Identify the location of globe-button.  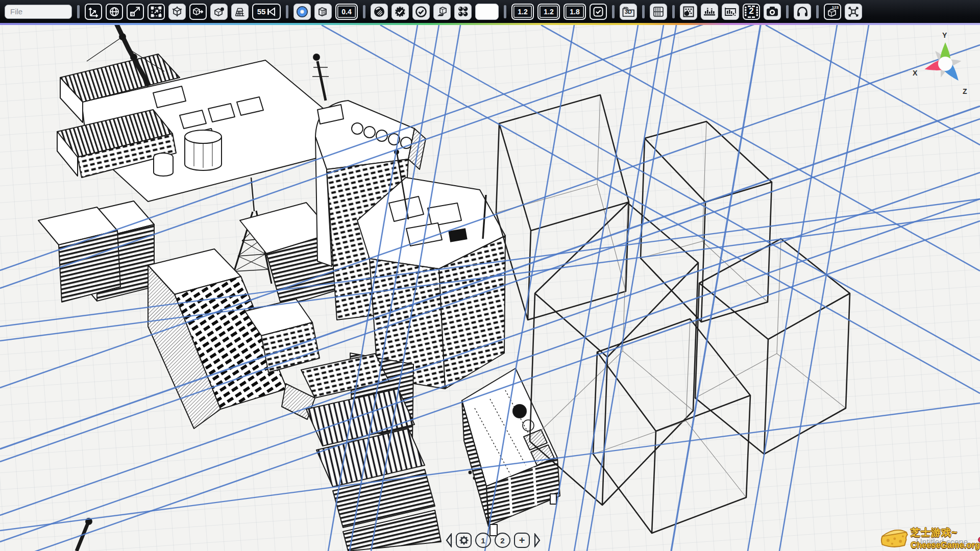
(114, 12).